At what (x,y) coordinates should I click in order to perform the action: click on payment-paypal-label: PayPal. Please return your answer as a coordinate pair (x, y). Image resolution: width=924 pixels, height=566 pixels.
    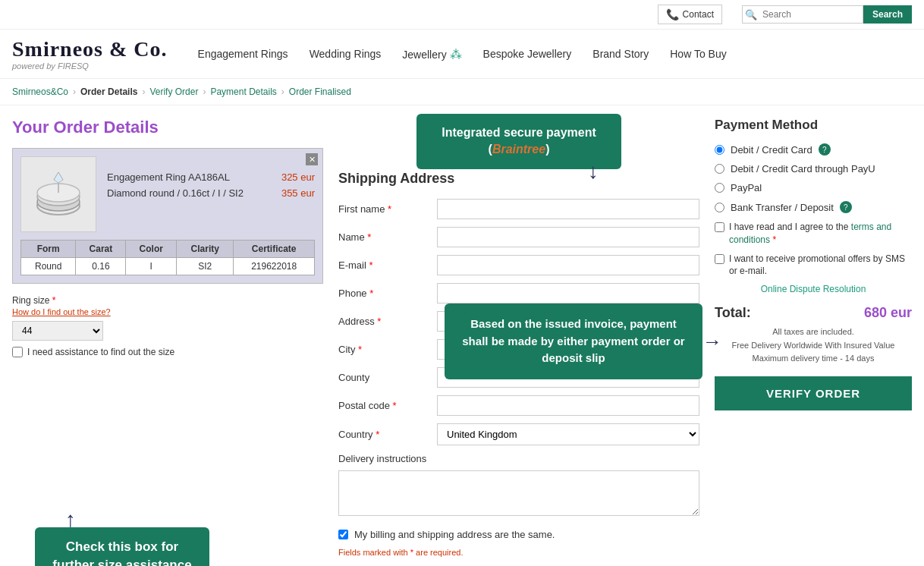
    Looking at the image, I should click on (746, 188).